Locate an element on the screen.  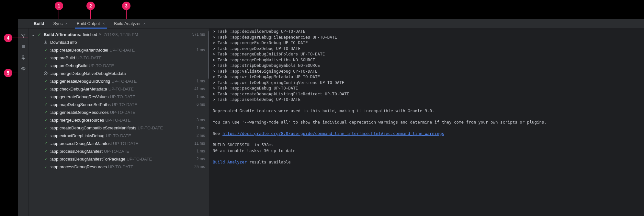
console-text: Deprecated Gradle features were used in … is located at coordinates (324, 111).